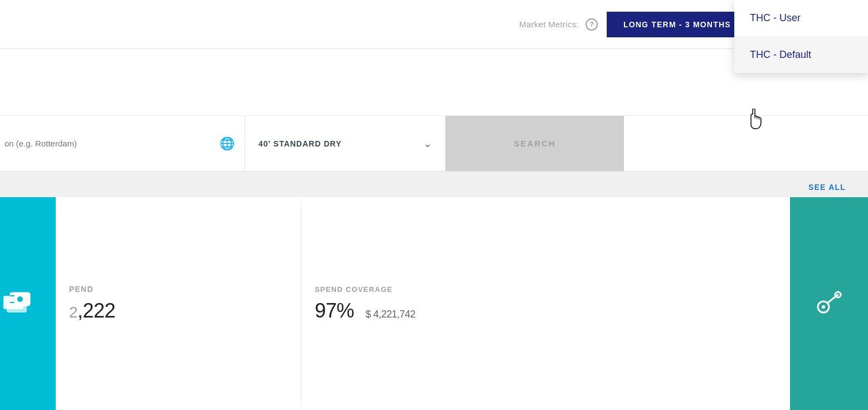 This screenshot has height=410, width=868. Describe the element at coordinates (829, 304) in the screenshot. I see `stat-card-icon-coverage` at that location.